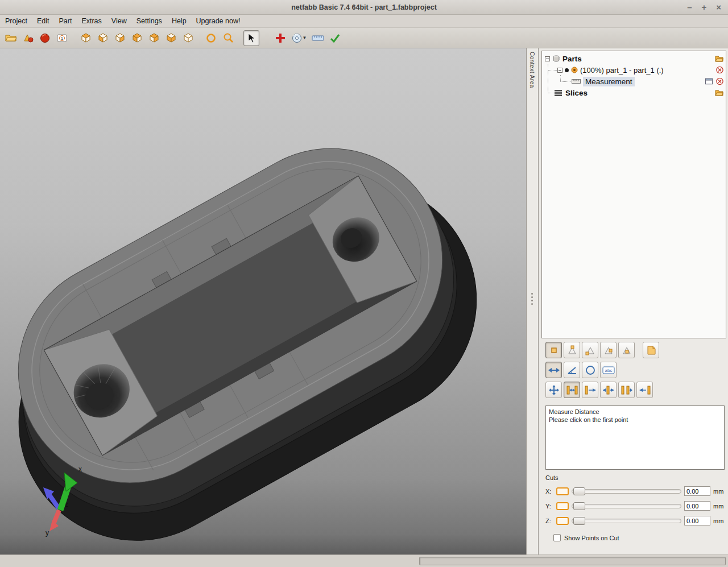 The width and height of the screenshot is (728, 567). Describe the element at coordinates (634, 194) in the screenshot. I see `parts-tree: Parts (100%) part_1 - part_1 (.) Measure…` at that location.